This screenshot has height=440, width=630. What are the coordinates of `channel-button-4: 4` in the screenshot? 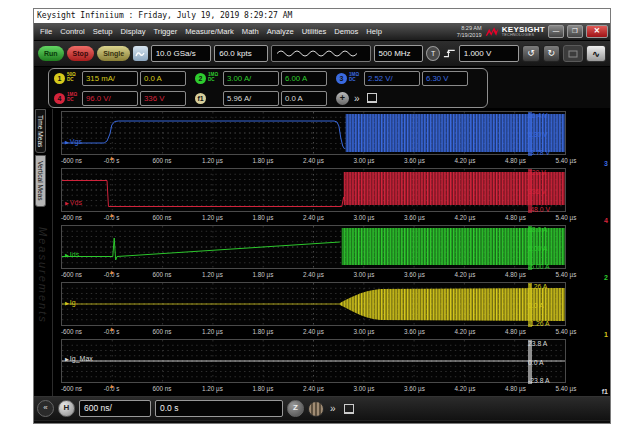 It's located at (60, 98).